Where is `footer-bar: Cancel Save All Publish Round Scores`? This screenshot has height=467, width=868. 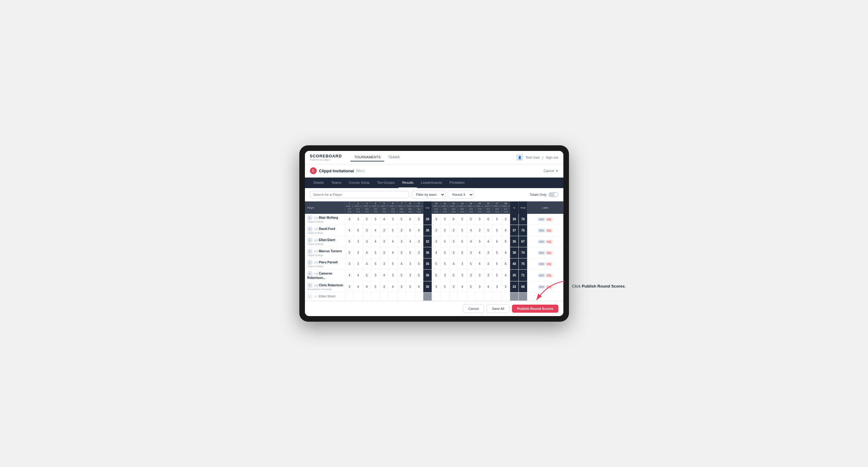
footer-bar: Cancel Save All Publish Round Scores is located at coordinates (434, 309).